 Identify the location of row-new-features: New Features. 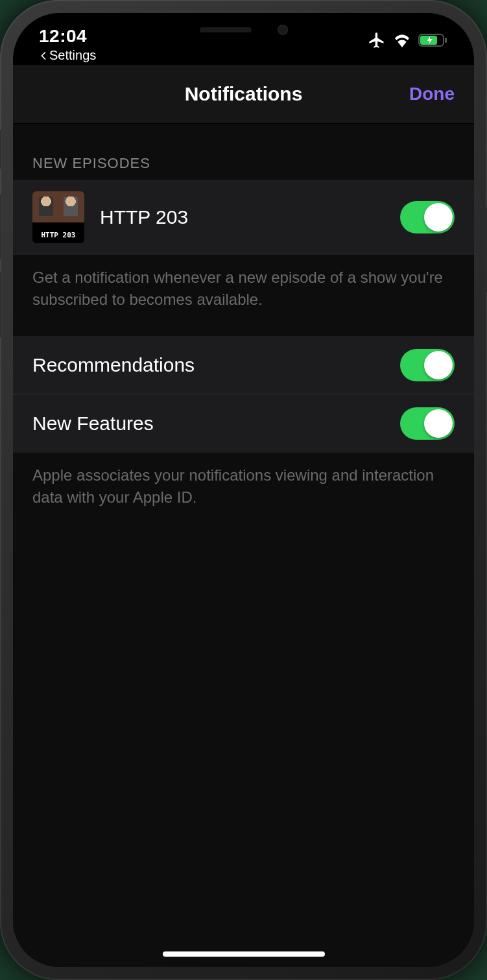
(244, 424).